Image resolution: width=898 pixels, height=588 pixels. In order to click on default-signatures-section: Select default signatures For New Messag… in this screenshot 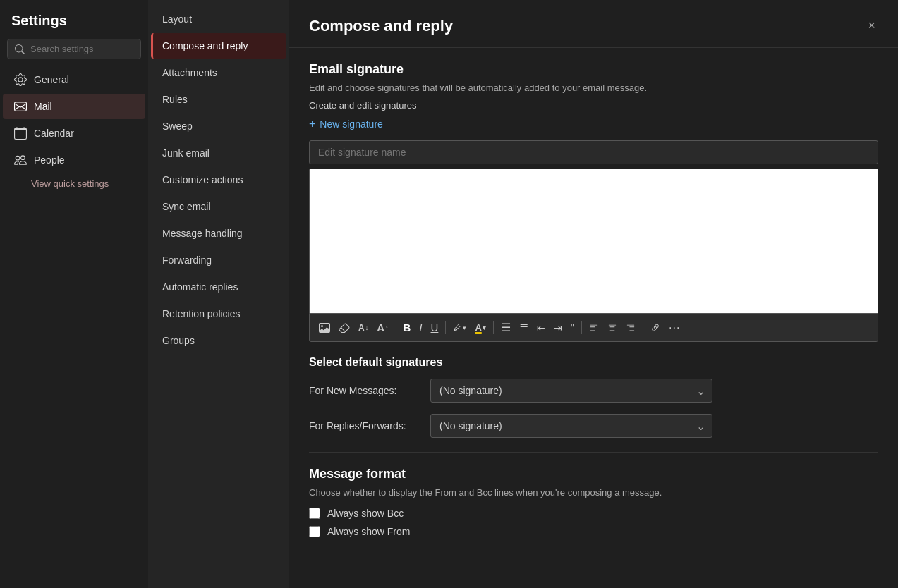, I will do `click(594, 397)`.